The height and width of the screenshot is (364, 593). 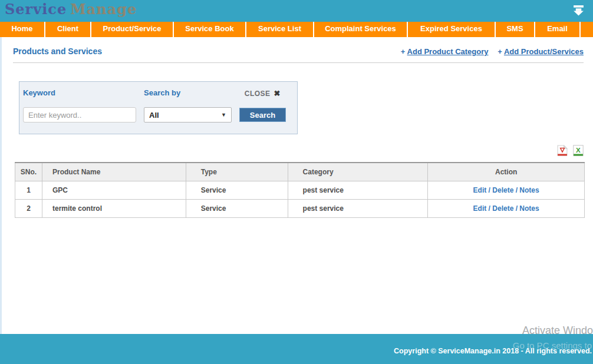 What do you see at coordinates (154, 115) in the screenshot?
I see `search-by-selected-value: All` at bounding box center [154, 115].